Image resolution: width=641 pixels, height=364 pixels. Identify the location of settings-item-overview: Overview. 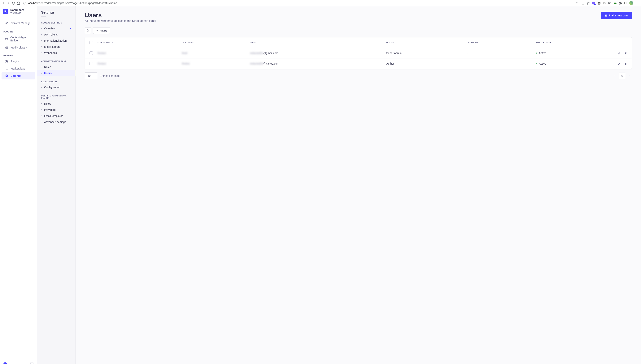
(56, 28).